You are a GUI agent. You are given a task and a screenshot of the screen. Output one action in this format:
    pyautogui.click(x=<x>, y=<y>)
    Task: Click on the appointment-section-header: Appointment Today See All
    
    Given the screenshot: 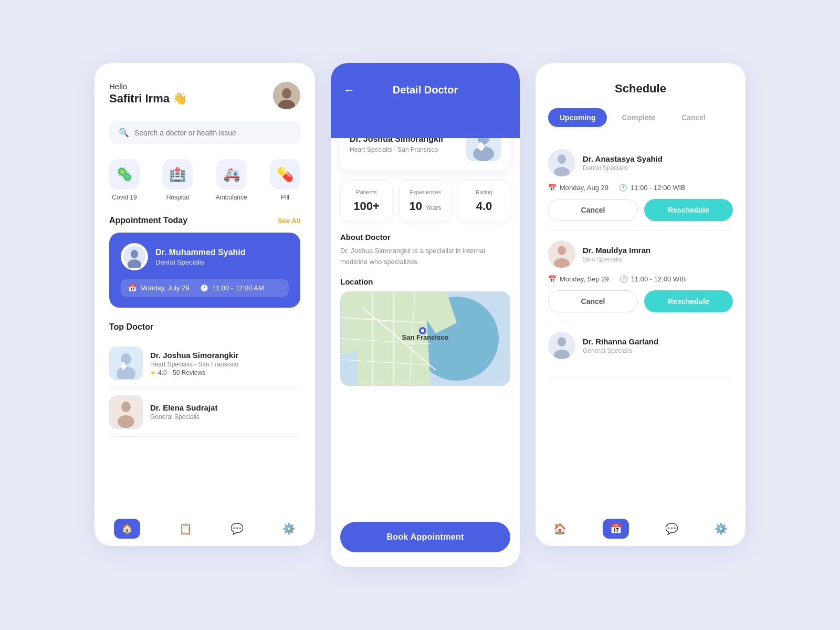 What is the action you would take?
    pyautogui.click(x=205, y=220)
    